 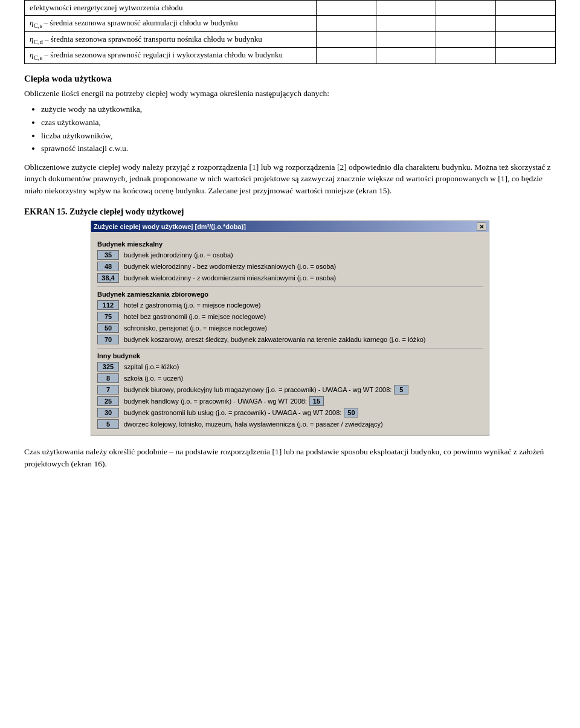 I want to click on win-row: 75 hotel bez gastronomii (j.o. = miejsce…, so click(x=290, y=317).